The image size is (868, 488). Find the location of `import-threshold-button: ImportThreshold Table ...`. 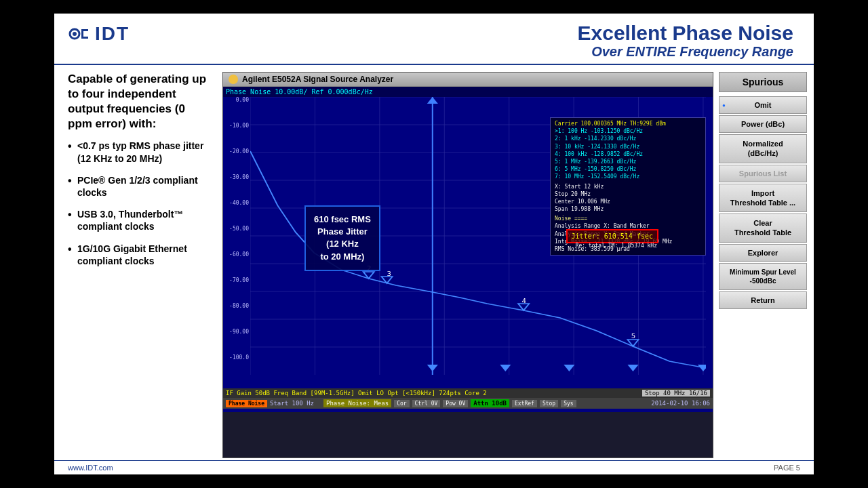

import-threshold-button: ImportThreshold Table ... is located at coordinates (763, 198).